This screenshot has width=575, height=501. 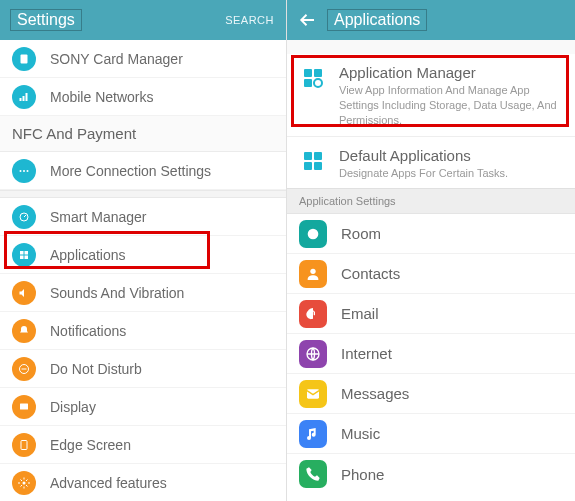 I want to click on sound-icon, so click(x=24, y=293).